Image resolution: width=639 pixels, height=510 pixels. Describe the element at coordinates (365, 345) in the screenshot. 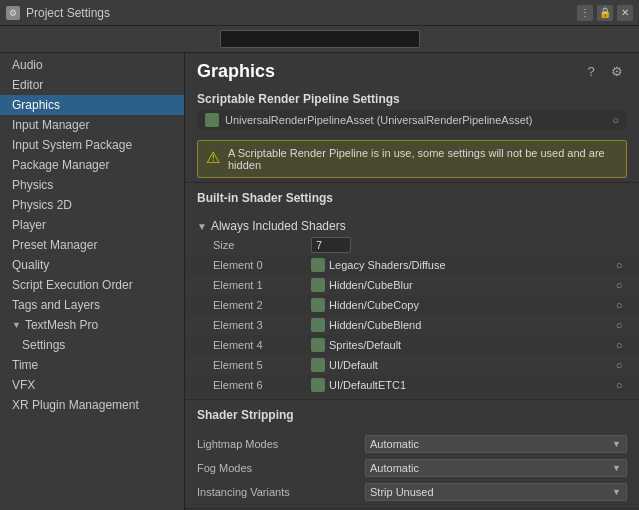

I see `element-4-text: Sprites/Default` at that location.